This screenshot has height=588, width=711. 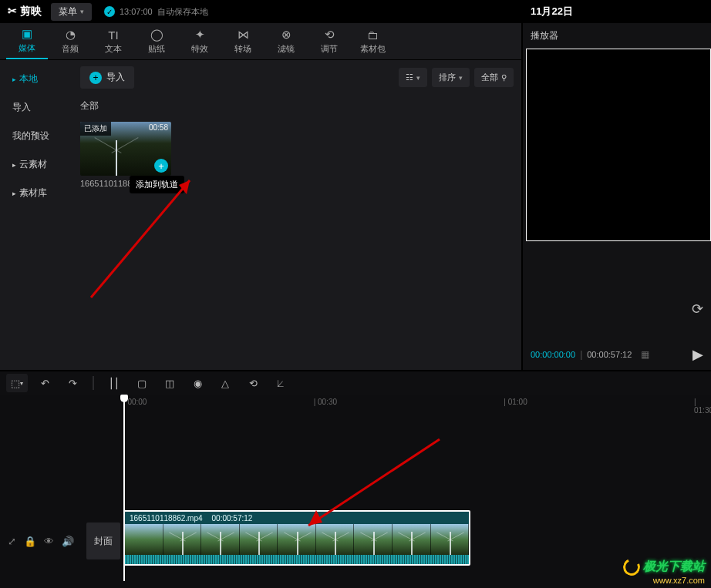 What do you see at coordinates (36, 108) in the screenshot?
I see `sidebar-item-导入: 导入` at bounding box center [36, 108].